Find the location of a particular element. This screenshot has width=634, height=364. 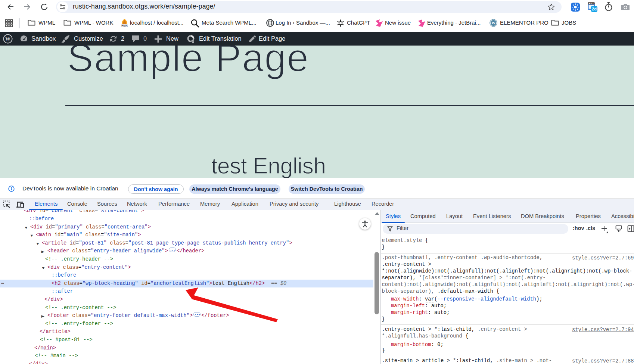

svg-text: PMA is located at coordinates (125, 25).